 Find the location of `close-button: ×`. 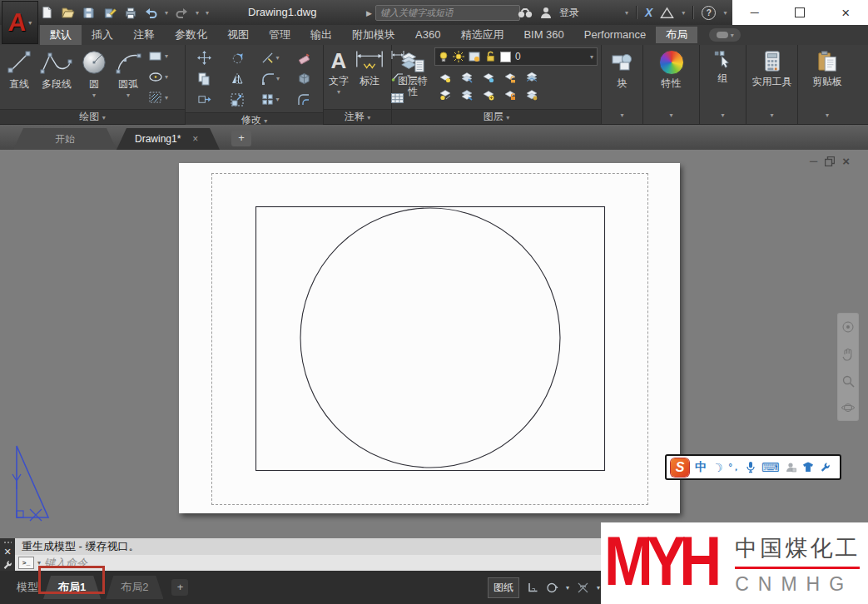

close-button: × is located at coordinates (846, 13).